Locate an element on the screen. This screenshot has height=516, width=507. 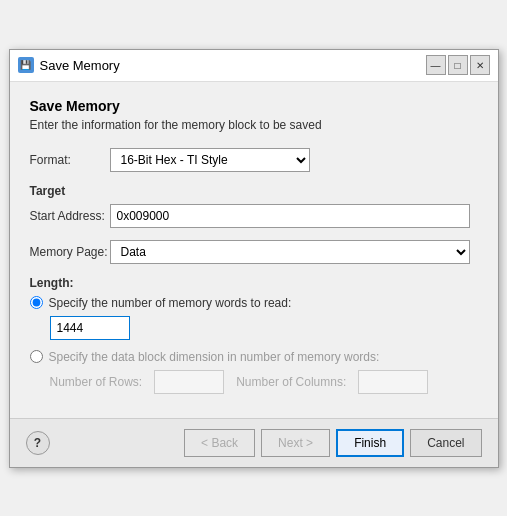
num-cols-label: Number of Columns: is located at coordinates (291, 382).